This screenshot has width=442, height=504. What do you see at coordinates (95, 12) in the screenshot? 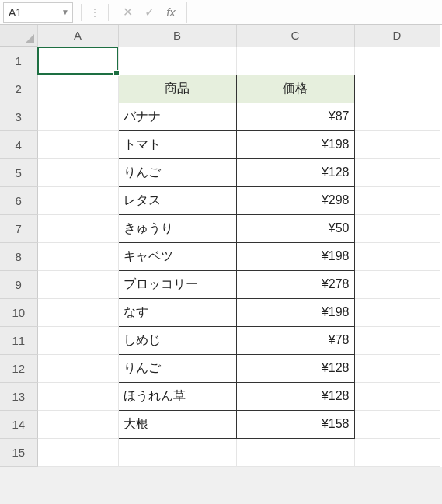
I see `expand-dots-icon: ⋮` at bounding box center [95, 12].